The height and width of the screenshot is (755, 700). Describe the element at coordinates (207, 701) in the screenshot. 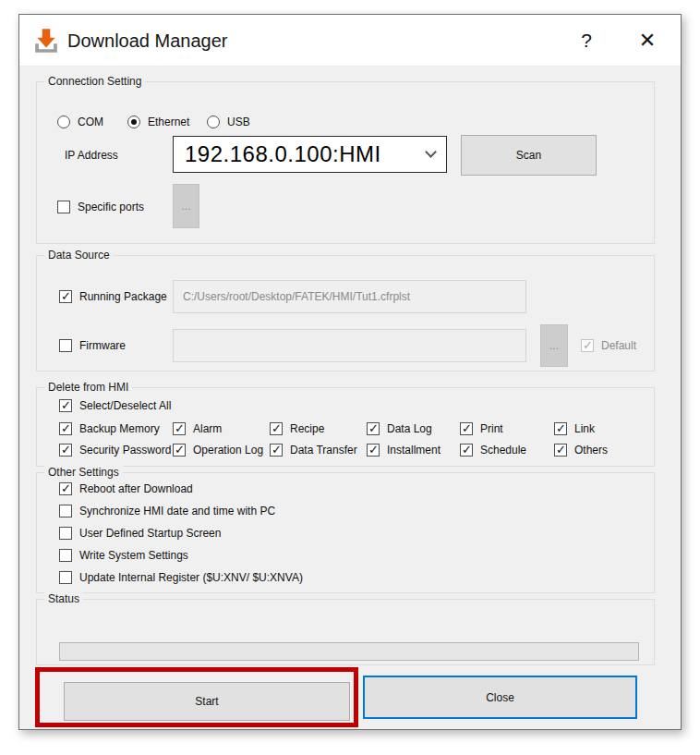

I see `start-button: Start` at that location.